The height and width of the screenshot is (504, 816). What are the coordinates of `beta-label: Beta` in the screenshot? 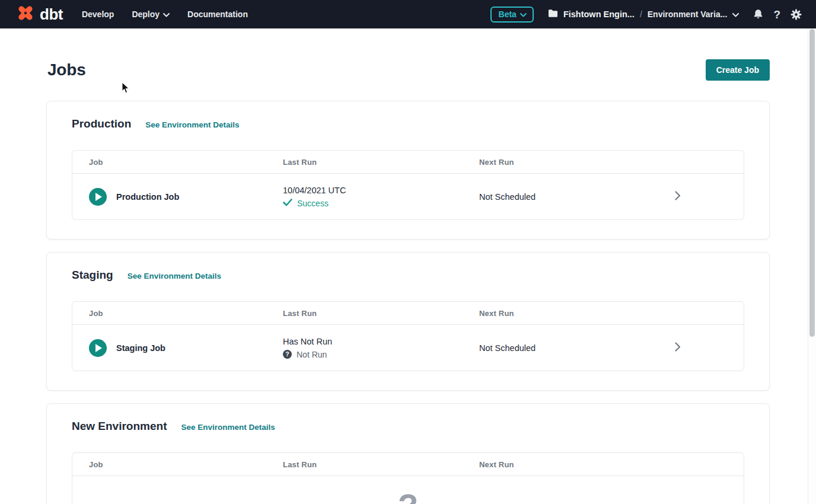 It's located at (508, 14).